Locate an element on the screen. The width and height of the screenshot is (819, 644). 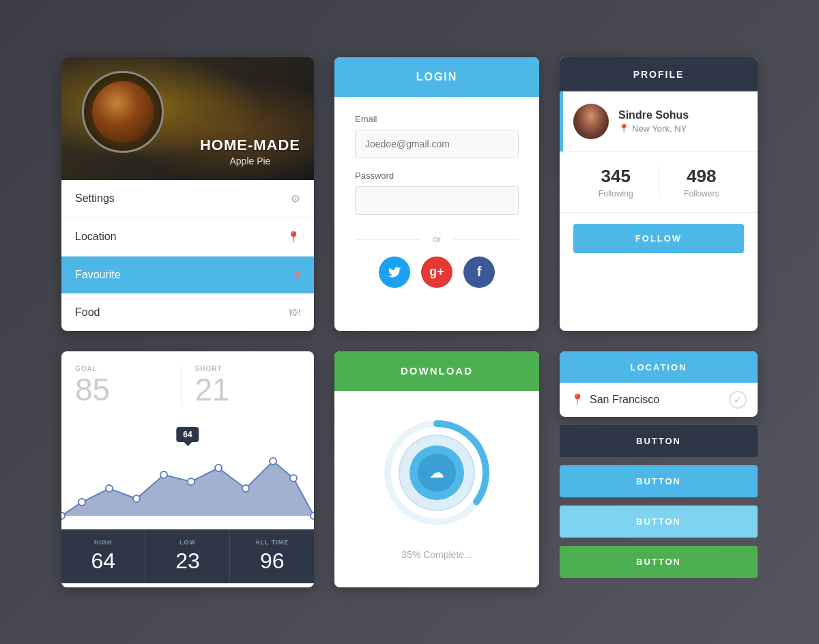
login-header: LOGIN is located at coordinates (437, 77).